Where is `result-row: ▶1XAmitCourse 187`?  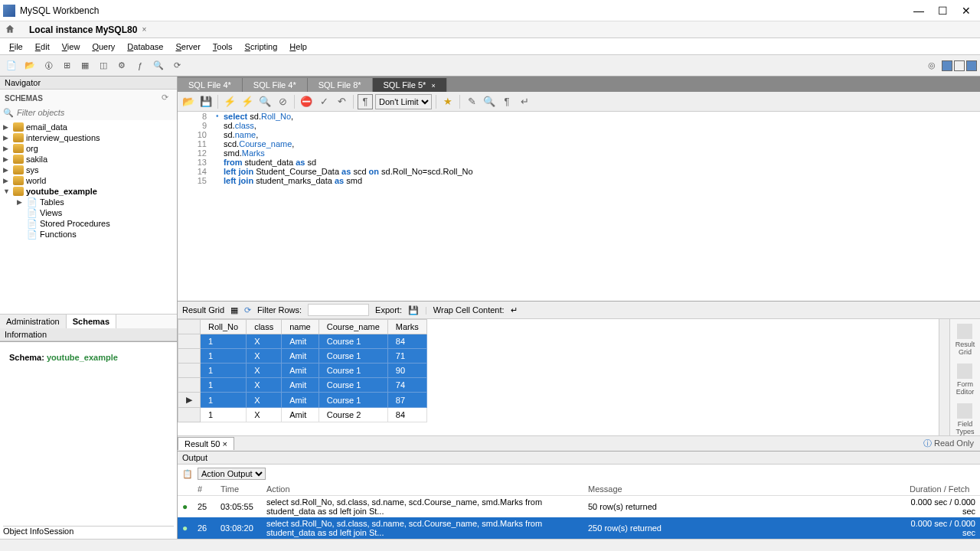 result-row: ▶1XAmitCourse 187 is located at coordinates (303, 400).